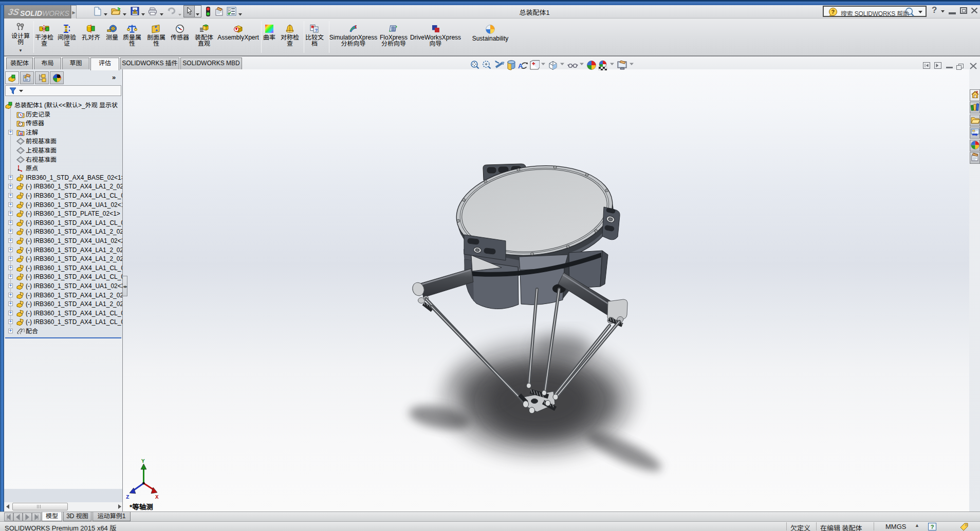 The image size is (980, 531). I want to click on svg-text: Z, so click(127, 497).